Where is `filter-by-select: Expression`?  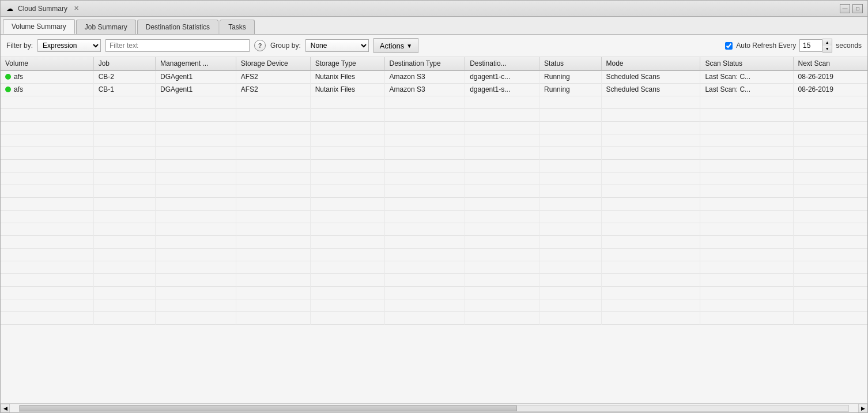
filter-by-select: Expression is located at coordinates (69, 46).